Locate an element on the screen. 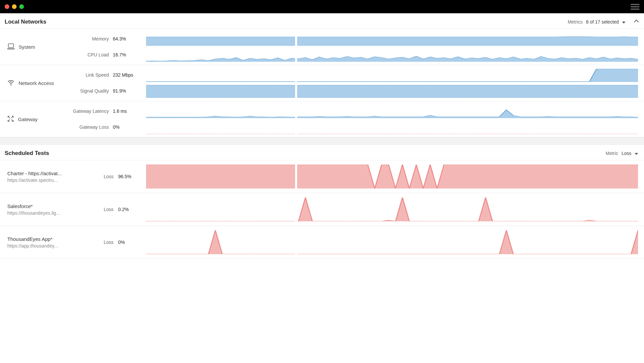 Image resolution: width=644 pixels, height=363 pixels. sparkline-gwloss is located at coordinates (392, 127).